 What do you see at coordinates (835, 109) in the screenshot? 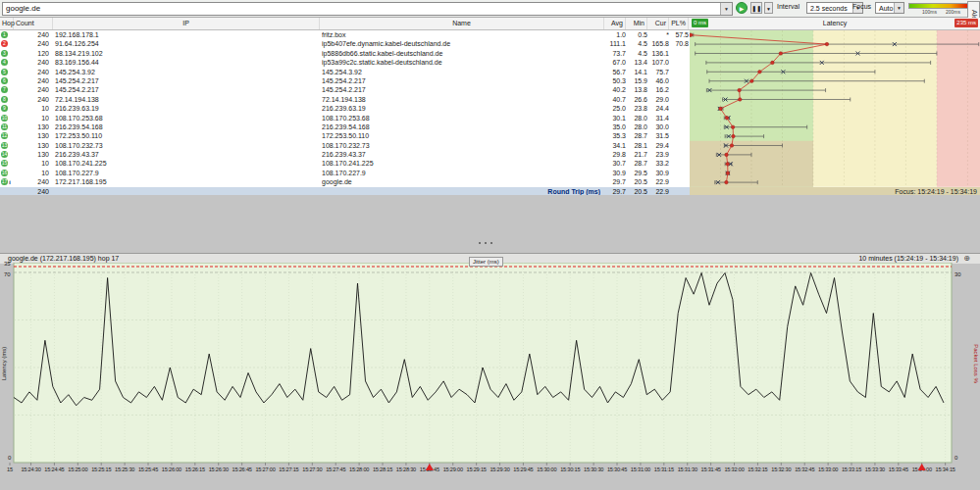
I see `hop-latency-chart` at bounding box center [835, 109].